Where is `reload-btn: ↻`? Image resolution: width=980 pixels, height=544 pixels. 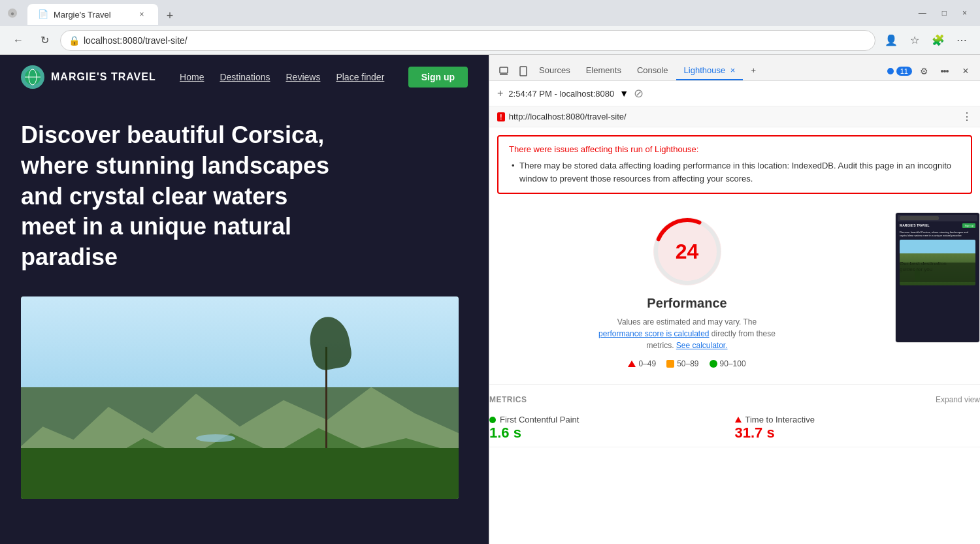
reload-btn: ↻ is located at coordinates (44, 40).